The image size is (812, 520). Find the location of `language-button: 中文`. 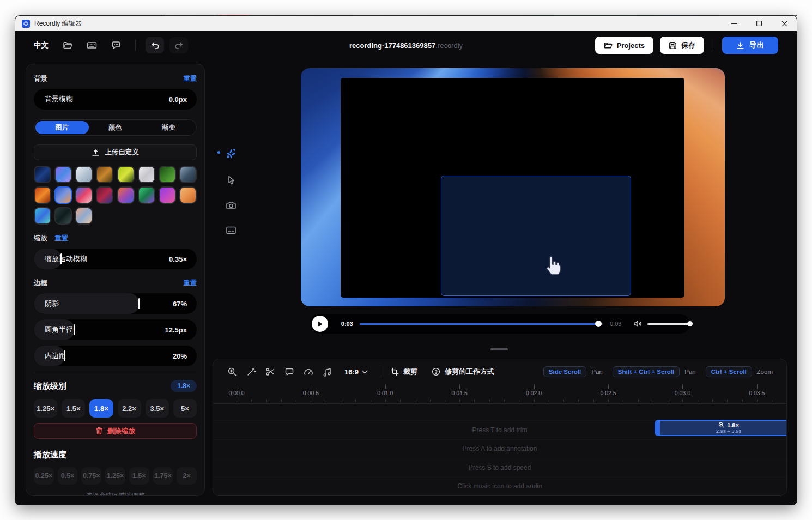

language-button: 中文 is located at coordinates (41, 45).